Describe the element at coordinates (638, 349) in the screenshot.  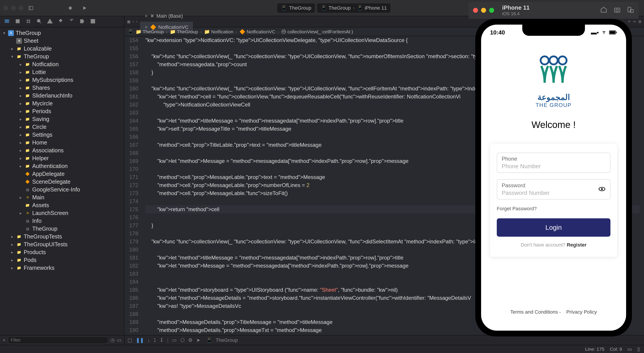
I see `toggle-inspector-button: ▯` at that location.